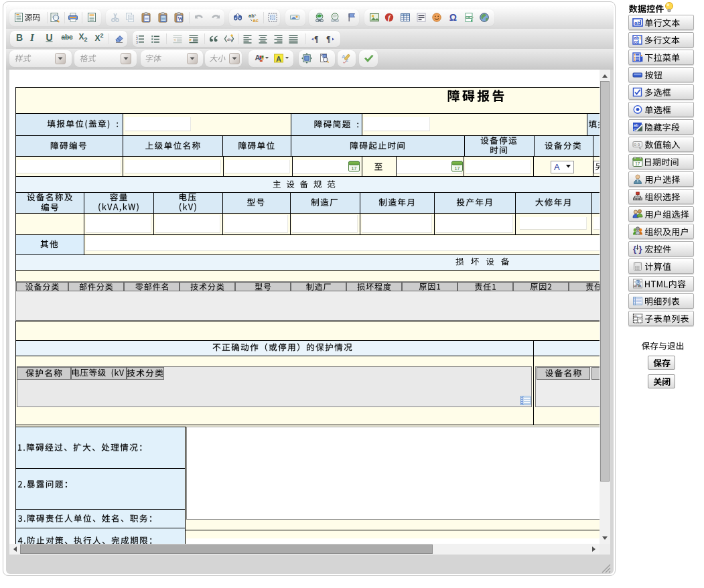 The height and width of the screenshot is (588, 704). What do you see at coordinates (638, 287) in the screenshot?
I see `svg-text: HTML` at bounding box center [638, 287].